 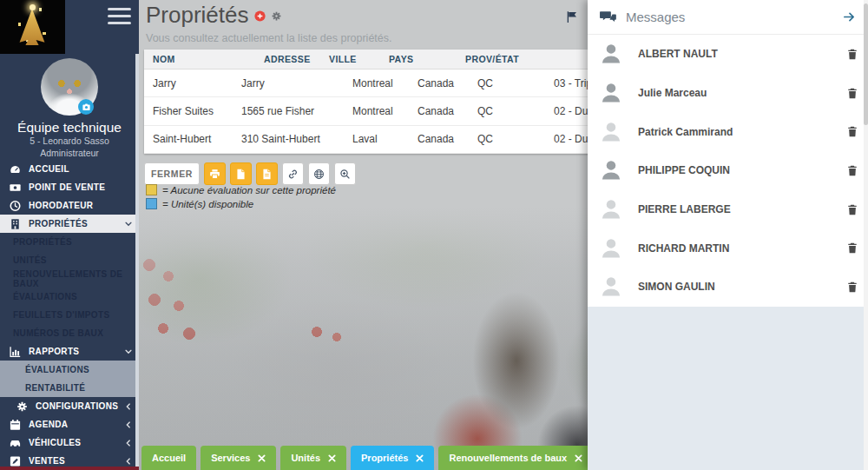 What do you see at coordinates (69, 169) in the screenshot?
I see `sidebar-item-accueil: ACCUEIL` at bounding box center [69, 169].